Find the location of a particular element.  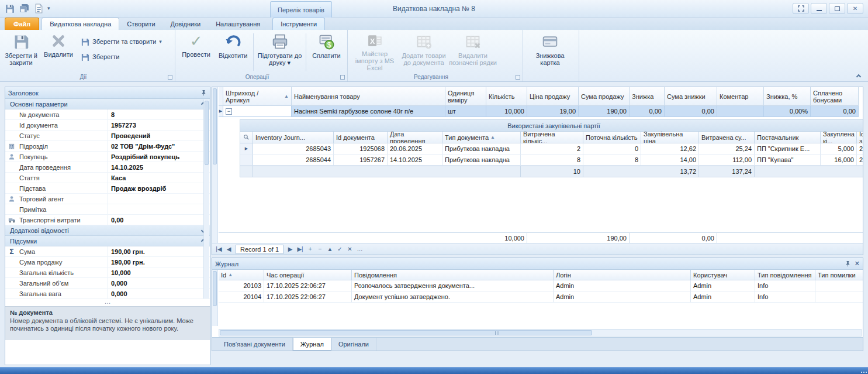

bcol-purchased-qty: Закуплена кі... is located at coordinates (839, 138).